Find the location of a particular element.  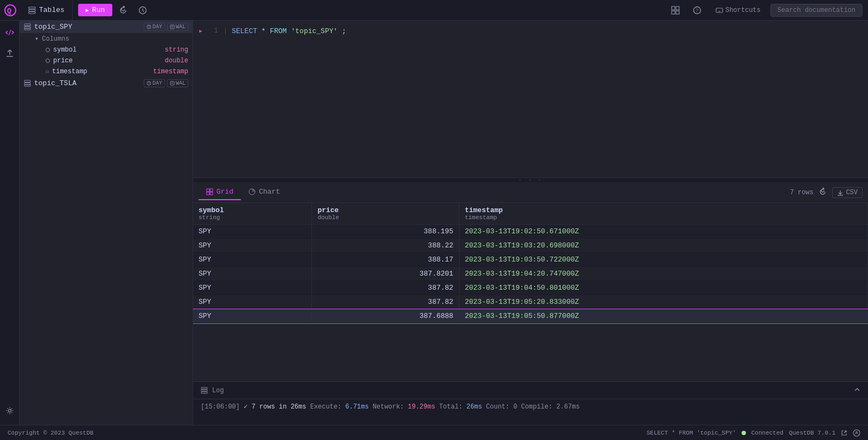

log-rows: 7 rows in 26ms is located at coordinates (279, 407).